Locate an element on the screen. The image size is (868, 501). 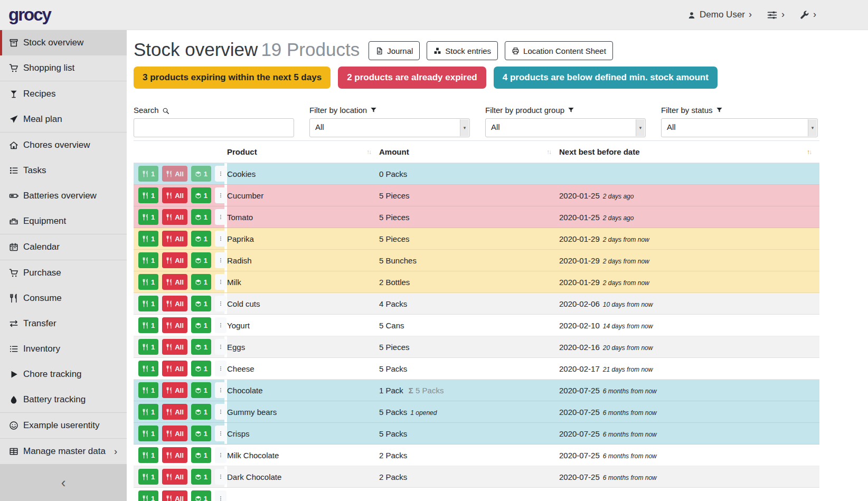
filter-by-status-select: All ▾ is located at coordinates (739, 128).